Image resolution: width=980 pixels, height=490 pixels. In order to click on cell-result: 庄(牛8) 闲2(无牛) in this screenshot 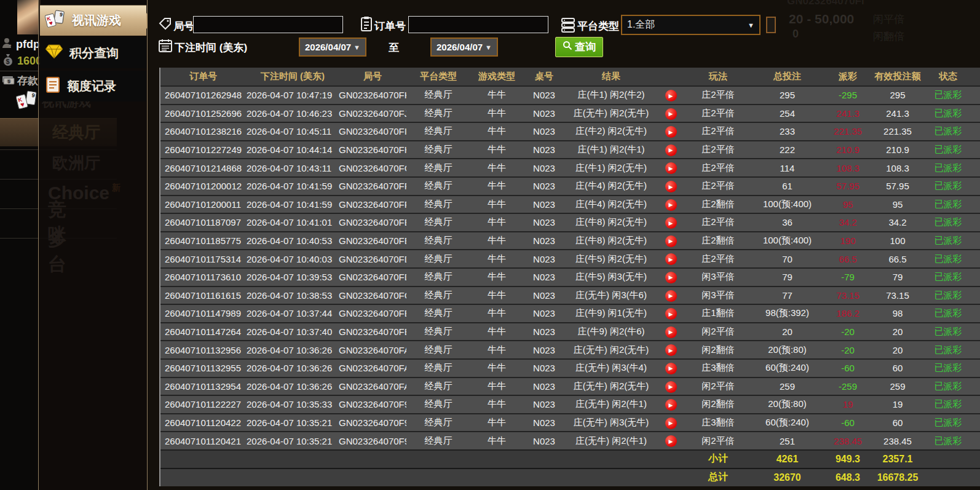, I will do `click(611, 223)`.